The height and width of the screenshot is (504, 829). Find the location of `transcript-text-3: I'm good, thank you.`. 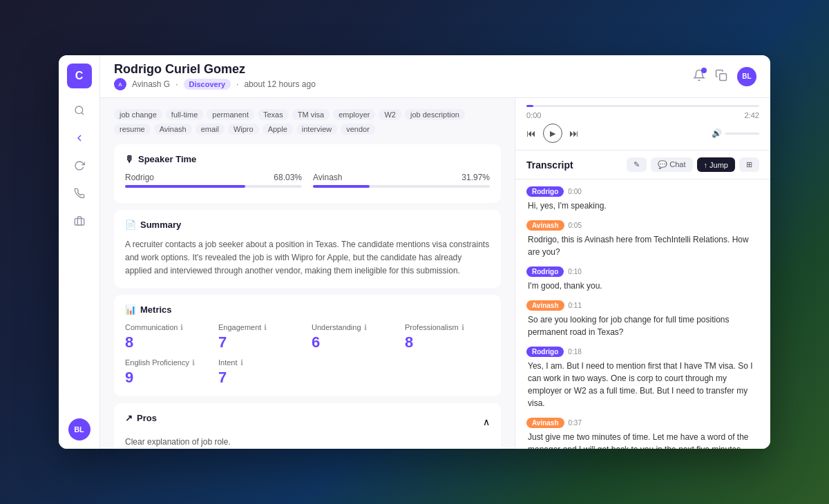

transcript-text-3: I'm good, thank you. is located at coordinates (642, 286).